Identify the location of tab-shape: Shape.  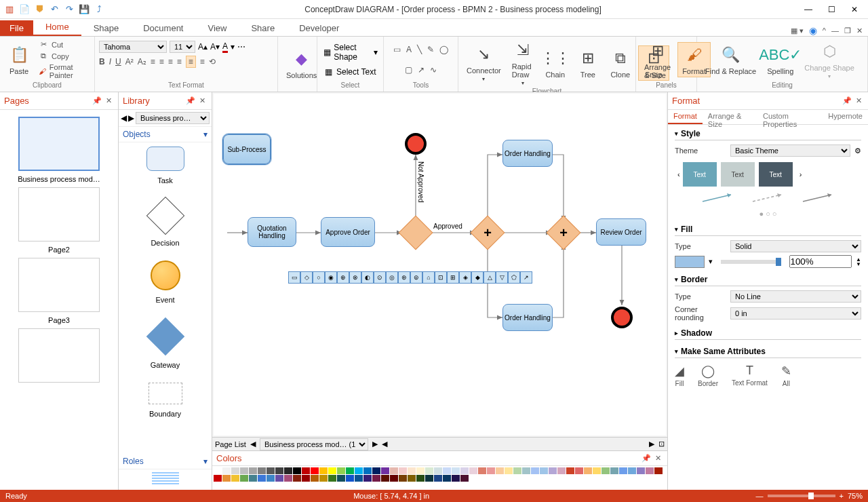
(106, 28).